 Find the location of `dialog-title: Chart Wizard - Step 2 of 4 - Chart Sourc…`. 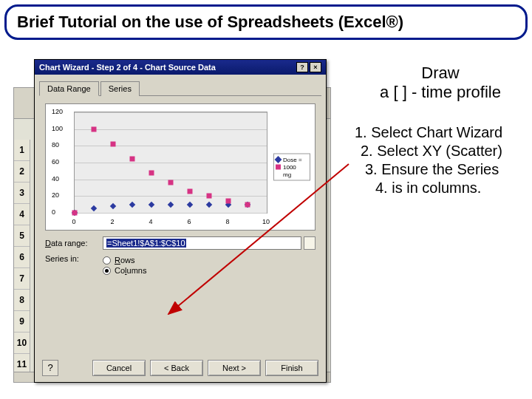

dialog-title: Chart Wizard - Step 2 of 4 - Chart Sourc… is located at coordinates (167, 67).